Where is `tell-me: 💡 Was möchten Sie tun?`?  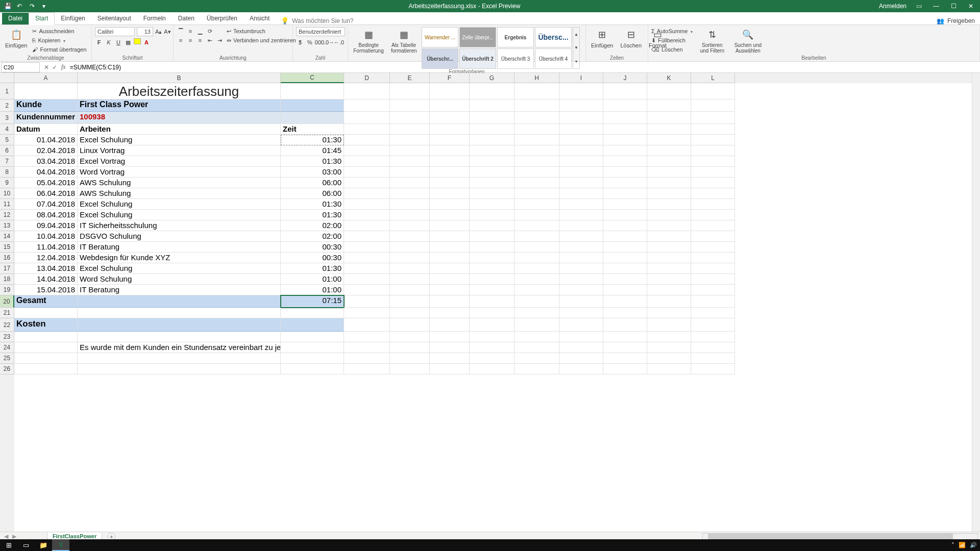
tell-me: 💡 Was möchten Sie tun? is located at coordinates (317, 20).